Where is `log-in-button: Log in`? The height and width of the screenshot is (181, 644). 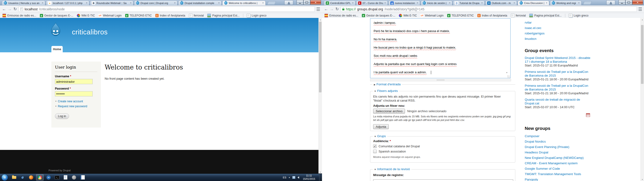
log-in-button: Log in is located at coordinates (62, 116).